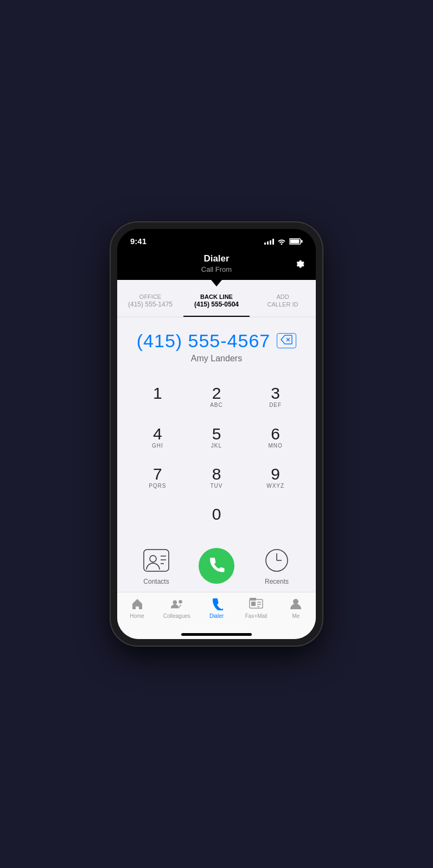 The width and height of the screenshot is (433, 868). What do you see at coordinates (217, 259) in the screenshot?
I see `app-title: Dialer` at bounding box center [217, 259].